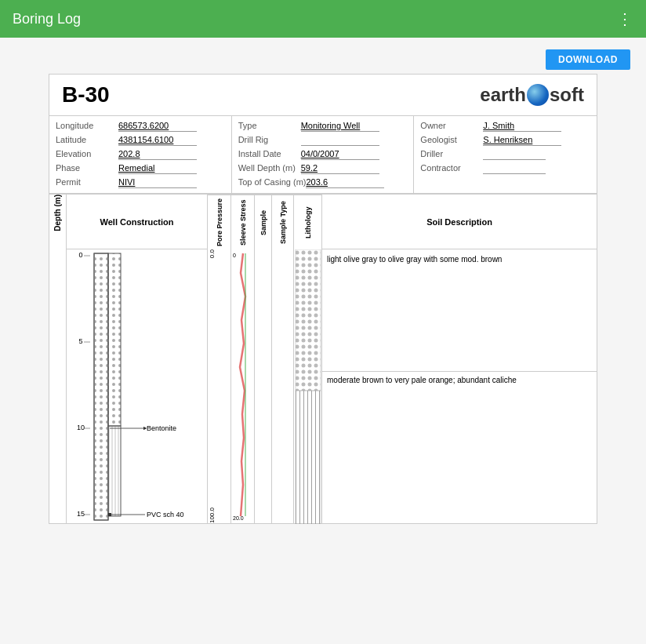 This screenshot has width=646, height=644. What do you see at coordinates (140, 126) in the screenshot?
I see `info-row-longitude: Longitude 686573.6200` at bounding box center [140, 126].